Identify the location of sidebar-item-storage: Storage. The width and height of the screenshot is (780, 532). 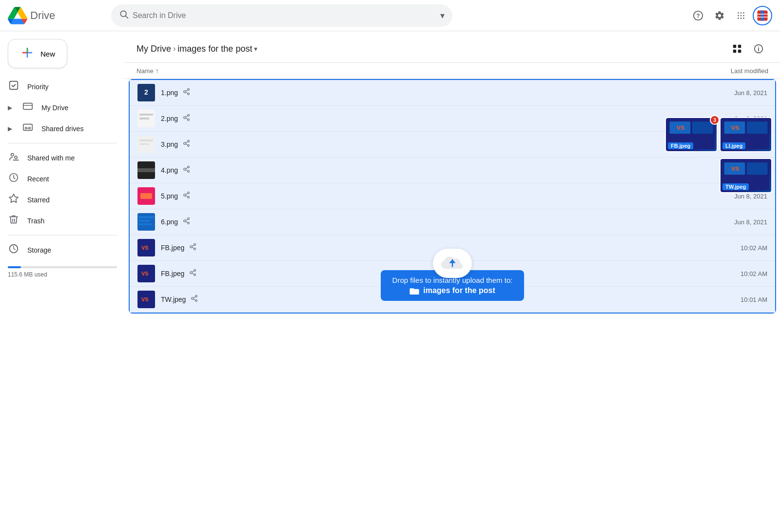
(58, 250).